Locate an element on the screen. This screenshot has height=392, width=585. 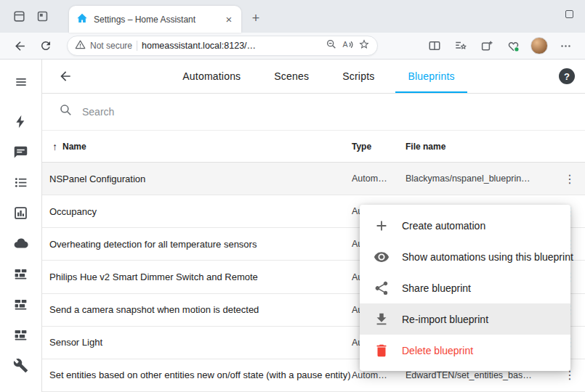
table-header: ↑ Name Type File name is located at coordinates (314, 147).